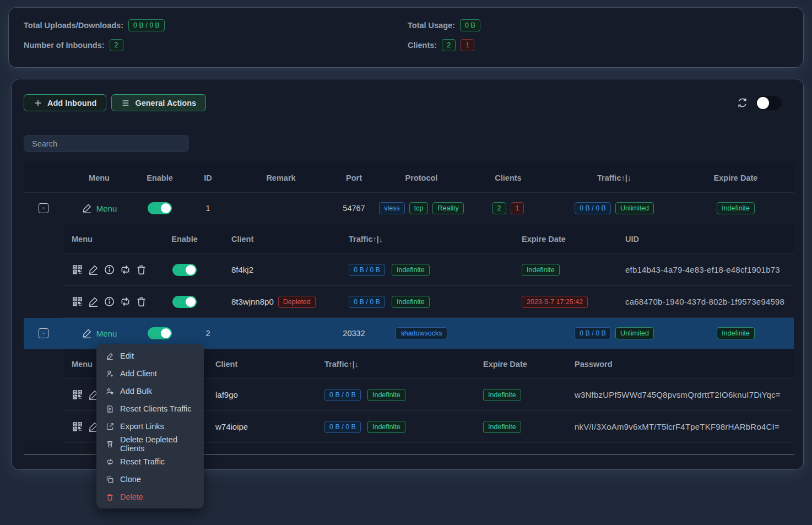  Describe the element at coordinates (126, 103) in the screenshot. I see `hamburger-icon` at that location.